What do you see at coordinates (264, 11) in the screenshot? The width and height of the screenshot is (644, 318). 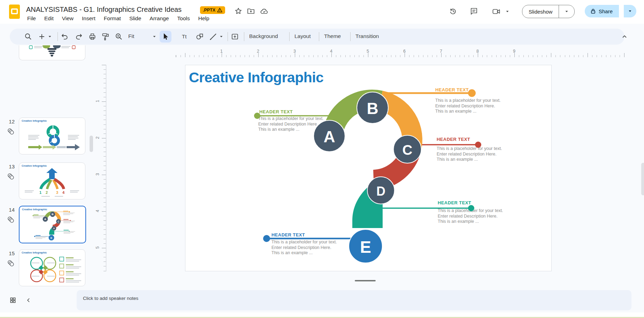 I see `cloud-status-icon` at bounding box center [264, 11].